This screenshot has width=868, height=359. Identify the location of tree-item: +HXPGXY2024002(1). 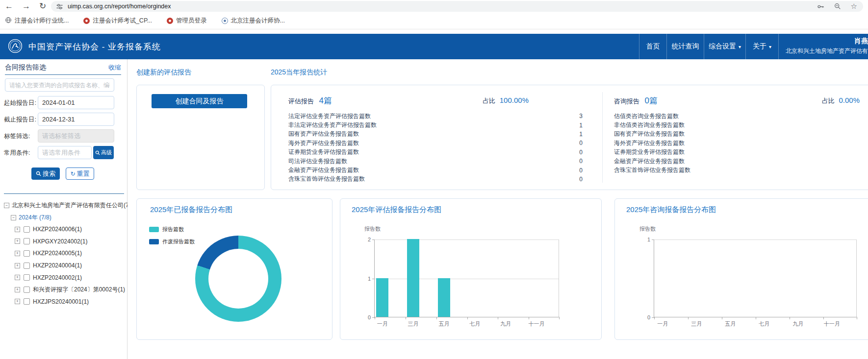
(63, 242).